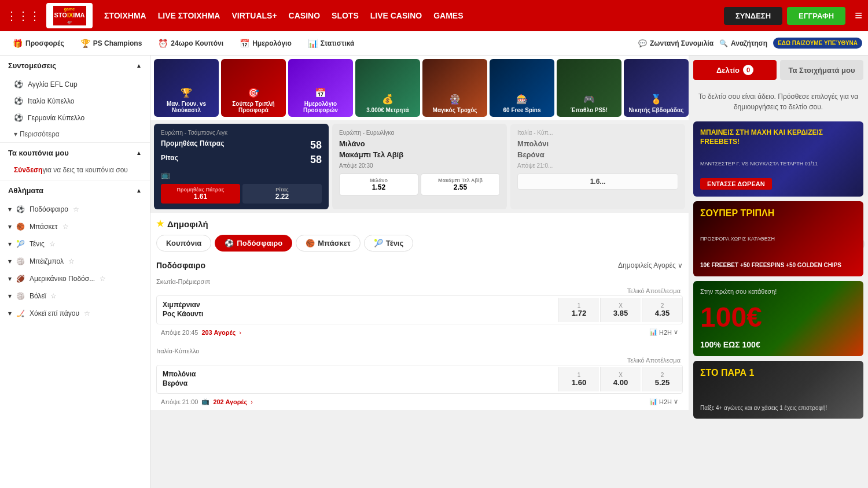  What do you see at coordinates (282, 194) in the screenshot?
I see `live-match-1-odds2-btn: Ρίτας 2.22` at bounding box center [282, 194].